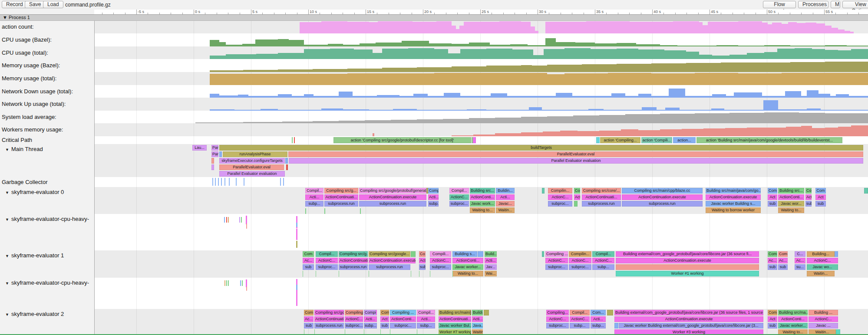 This screenshot has height=335, width=868. What do you see at coordinates (465, 254) in the screenshot?
I see `trace-event-bar: Building s...` at bounding box center [465, 254].